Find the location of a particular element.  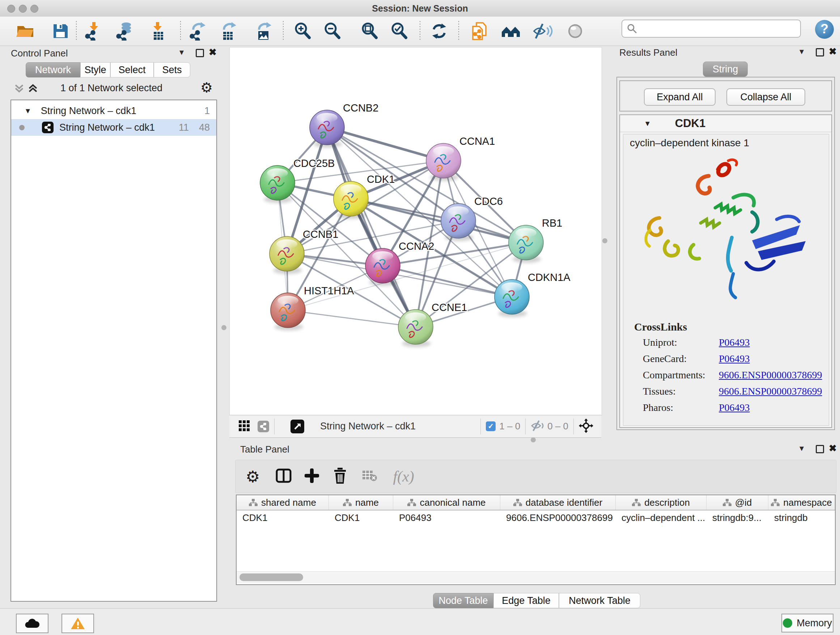

tab-style: Style is located at coordinates (95, 70).